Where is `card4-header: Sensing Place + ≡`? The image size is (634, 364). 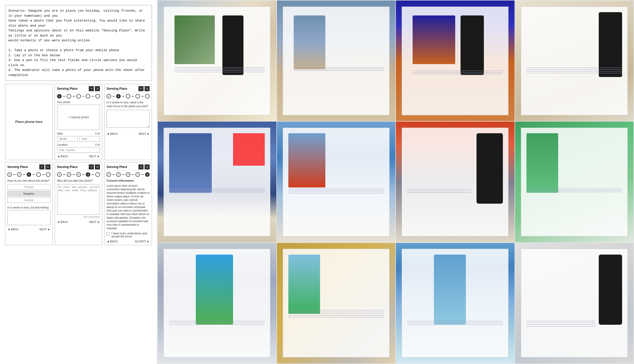
card4-header: Sensing Place + ≡ is located at coordinates (79, 168).